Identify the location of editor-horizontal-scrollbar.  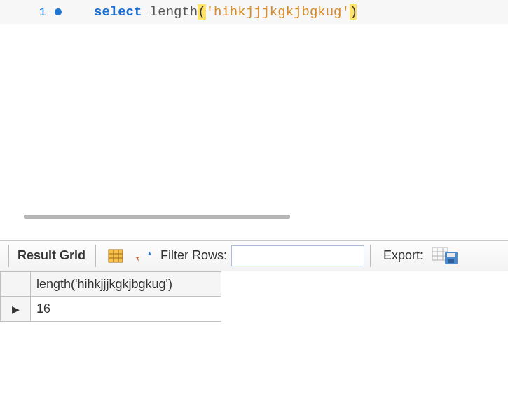
(157, 217).